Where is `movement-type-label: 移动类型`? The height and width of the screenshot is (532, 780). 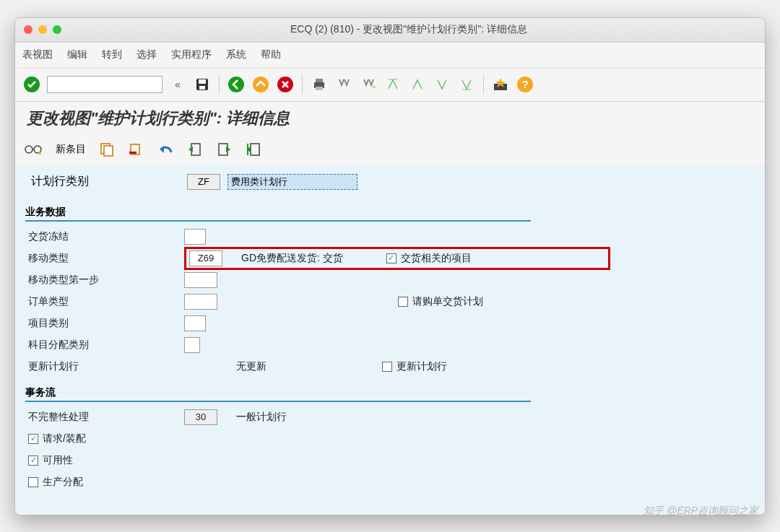
movement-type-label: 移动类型 is located at coordinates (105, 258).